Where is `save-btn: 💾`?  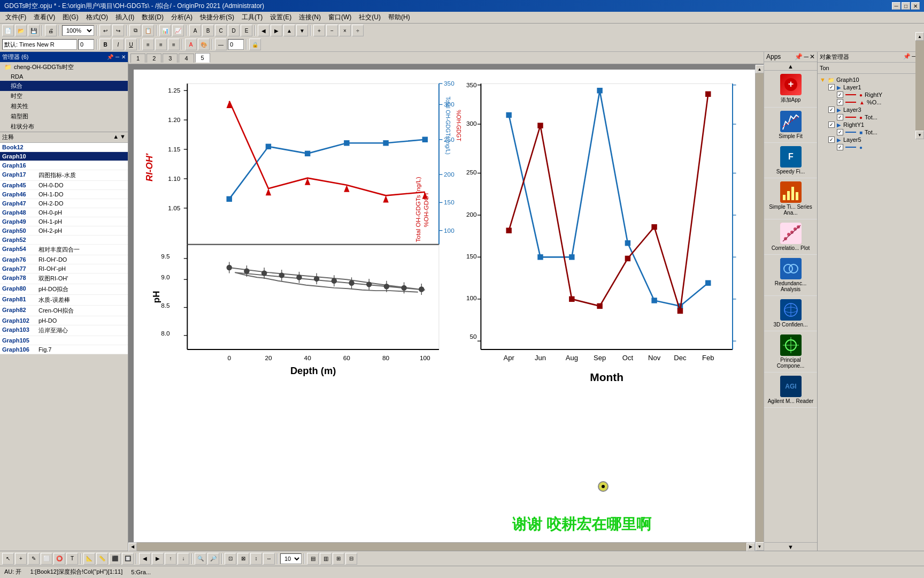 save-btn: 💾 is located at coordinates (34, 31).